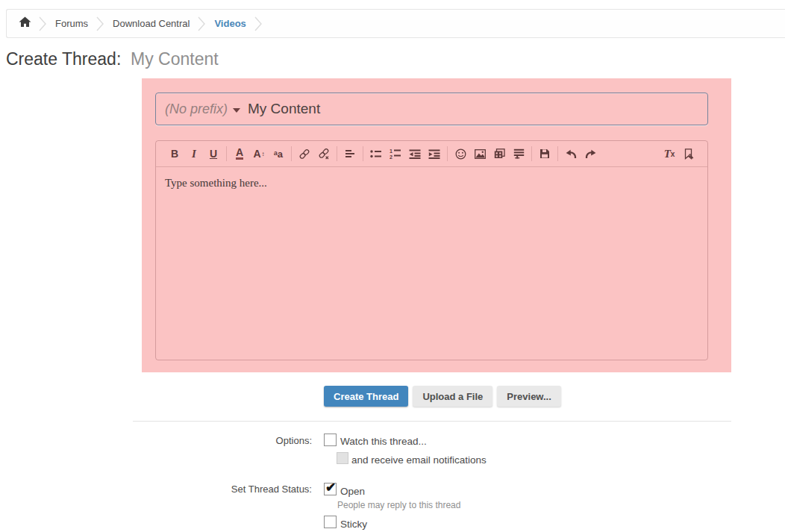  Describe the element at coordinates (72, 24) in the screenshot. I see `breadcrumb-item-forums: Forums` at that location.